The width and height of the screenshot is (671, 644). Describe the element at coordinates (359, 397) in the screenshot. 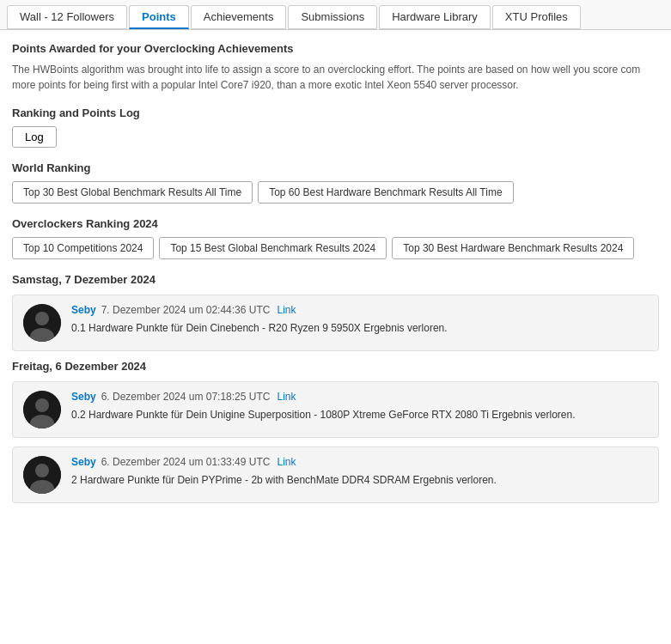

I see `entry-meta: Seby6. Dezember 2024 um 07:18:25 UTCLink` at that location.